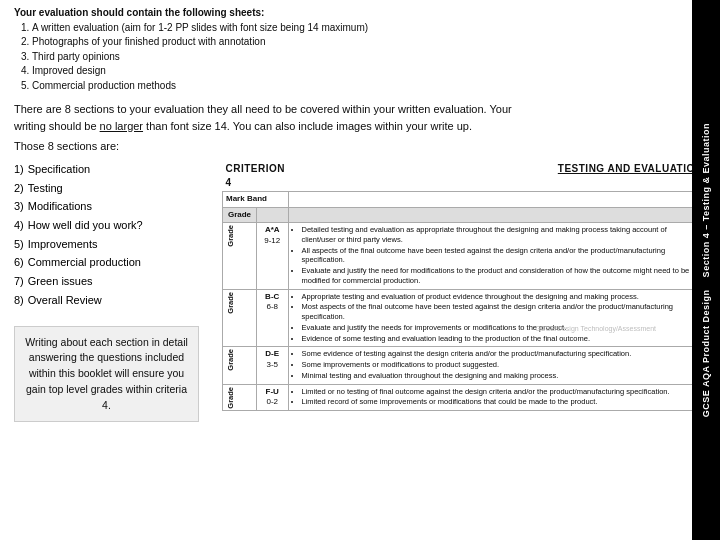 This screenshot has height=540, width=720. I want to click on section-label: Specification, so click(59, 170).